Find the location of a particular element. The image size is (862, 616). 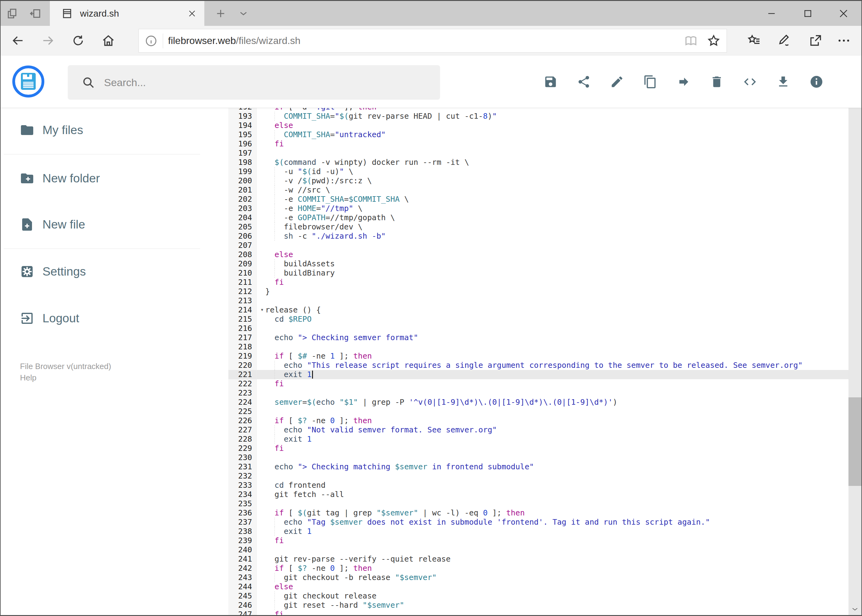

code-line-245: 245 git checkout release is located at coordinates (539, 596).